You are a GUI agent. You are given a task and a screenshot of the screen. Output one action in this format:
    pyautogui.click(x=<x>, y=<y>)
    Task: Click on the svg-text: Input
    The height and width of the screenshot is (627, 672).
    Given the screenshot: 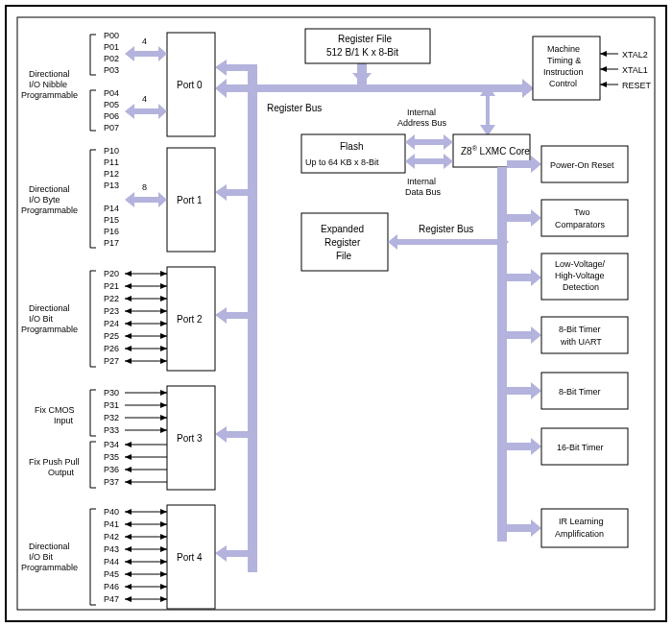 What is the action you would take?
    pyautogui.click(x=63, y=421)
    